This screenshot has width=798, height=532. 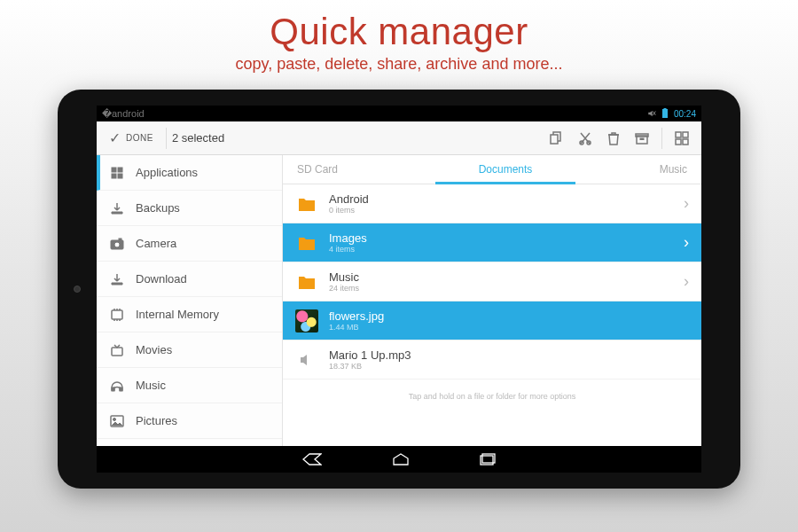 I want to click on image-thumbnail, so click(x=307, y=321).